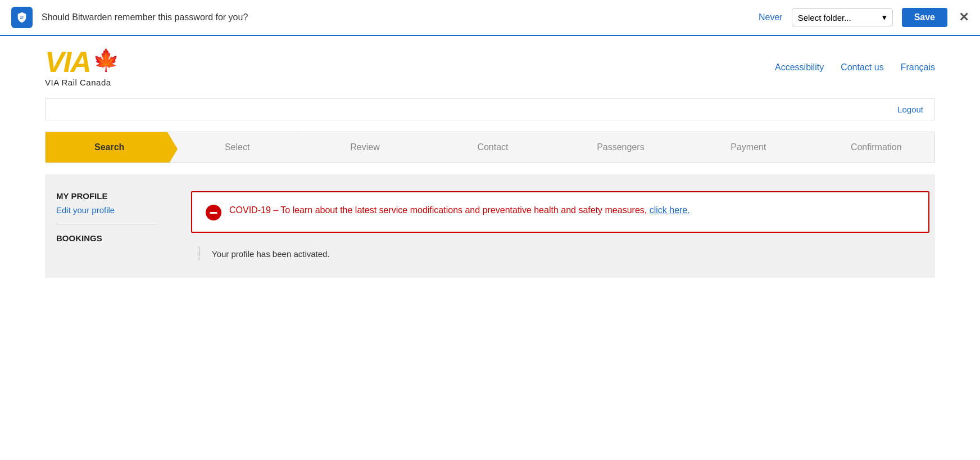 This screenshot has width=980, height=460. I want to click on save-button: Save, so click(925, 17).